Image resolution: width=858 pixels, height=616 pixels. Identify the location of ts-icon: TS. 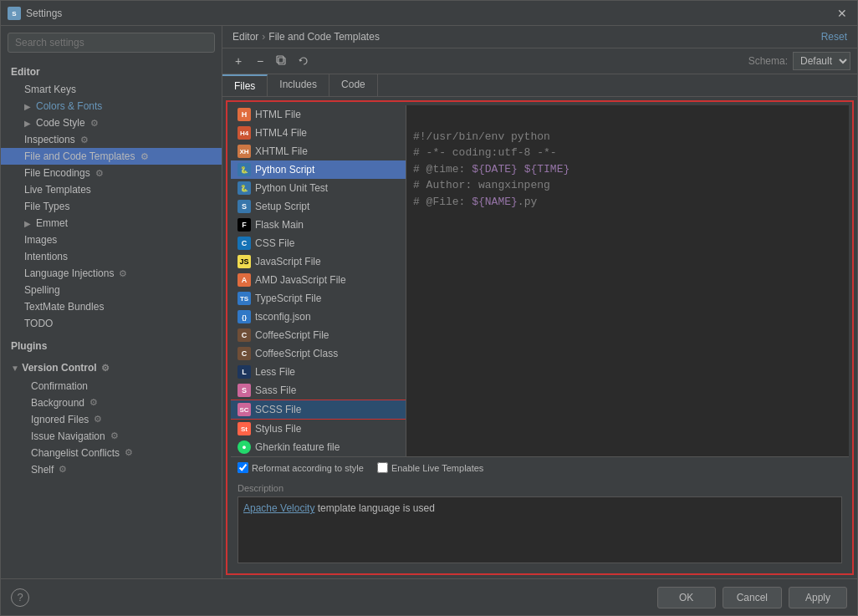
(244, 298).